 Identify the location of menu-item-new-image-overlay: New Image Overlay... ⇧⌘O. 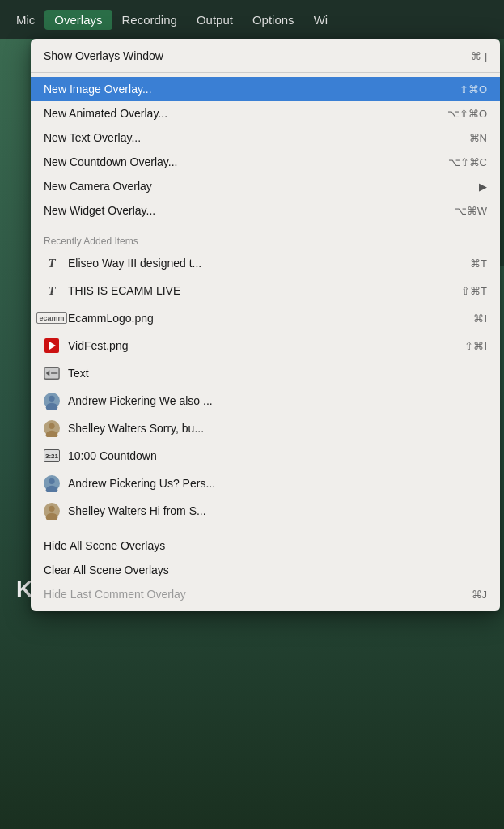
(265, 89).